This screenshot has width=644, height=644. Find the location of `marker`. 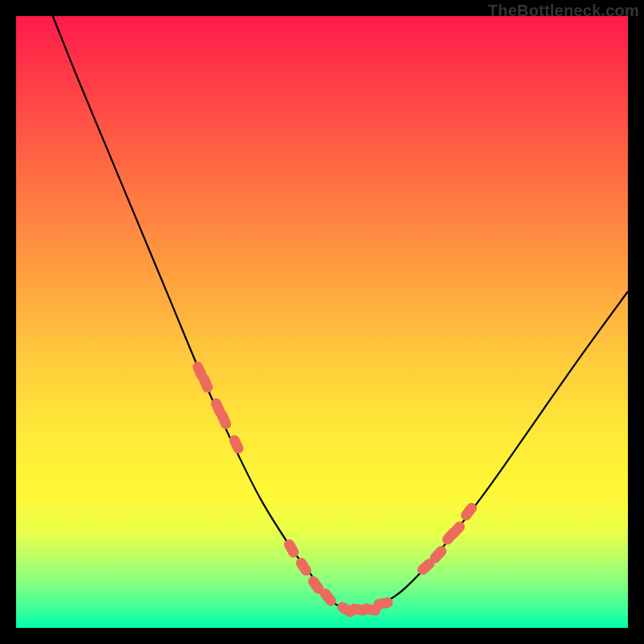

marker is located at coordinates (383, 604).